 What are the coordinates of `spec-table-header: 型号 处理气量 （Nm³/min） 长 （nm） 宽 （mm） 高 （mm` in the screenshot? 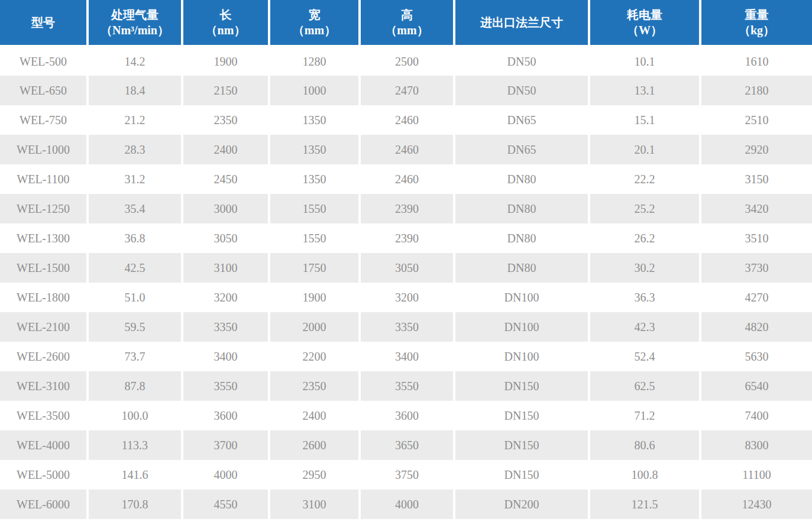 It's located at (406, 23).